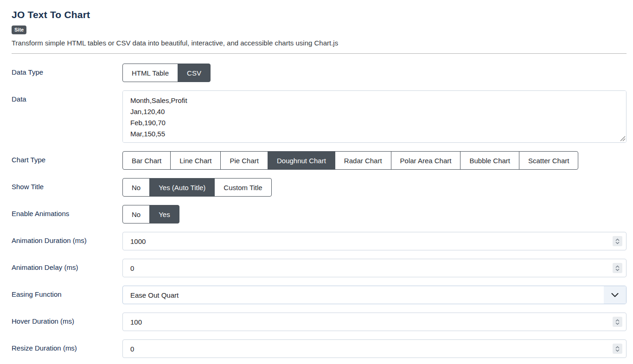  Describe the element at coordinates (244, 160) in the screenshot. I see `chart-type-option-pie: Pie Chart` at that location.